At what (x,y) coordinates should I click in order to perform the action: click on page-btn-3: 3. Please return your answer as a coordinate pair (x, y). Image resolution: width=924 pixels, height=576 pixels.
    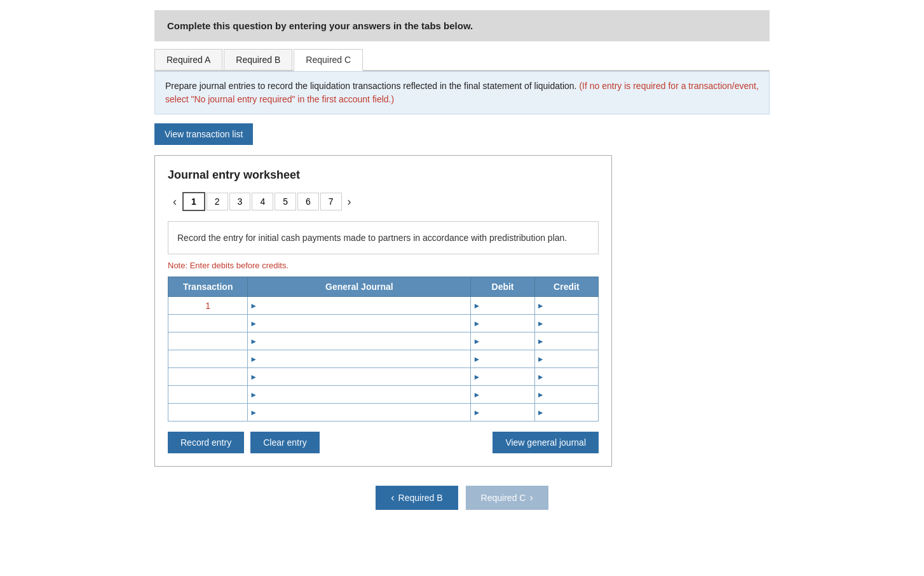
    Looking at the image, I should click on (240, 202).